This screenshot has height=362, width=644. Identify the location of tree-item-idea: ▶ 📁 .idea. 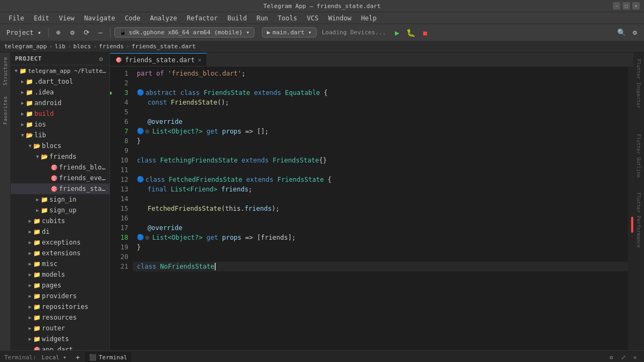
(60, 92).